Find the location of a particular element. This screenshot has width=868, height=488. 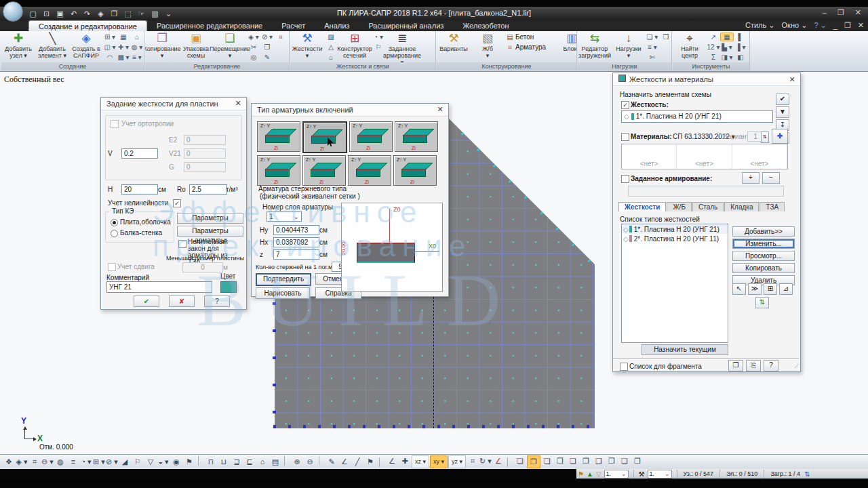

rebar-minus-button: − is located at coordinates (771, 178).